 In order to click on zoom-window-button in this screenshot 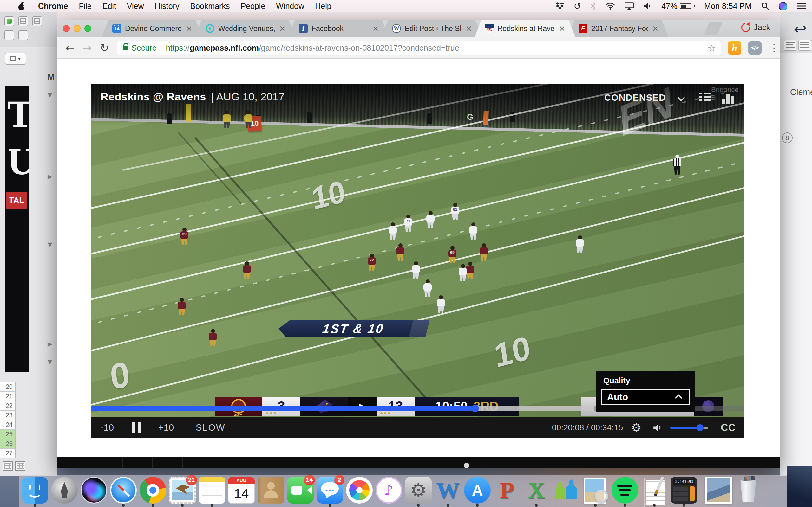, I will do `click(88, 29)`.